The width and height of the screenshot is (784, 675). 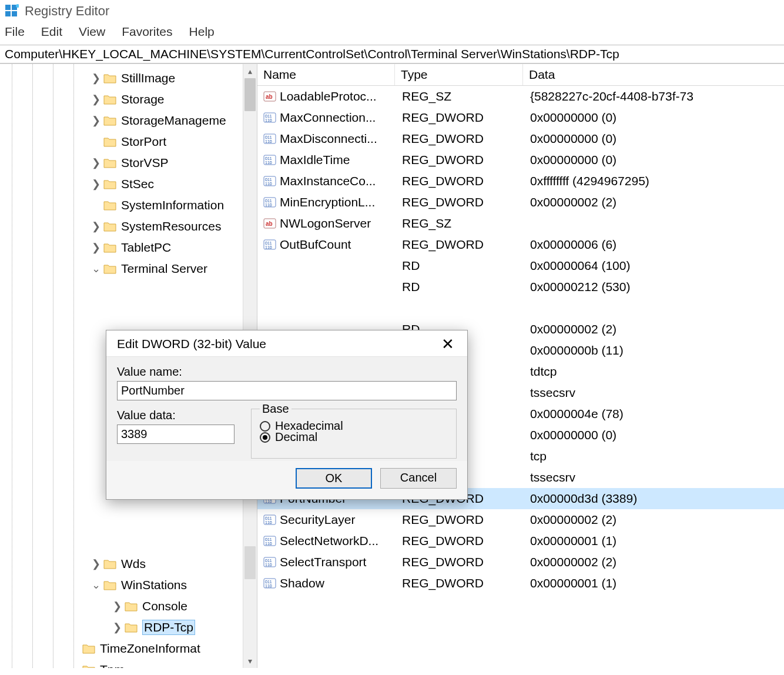 What do you see at coordinates (654, 181) in the screenshot?
I see `cell-data: 0xffffffff (4294967295)` at bounding box center [654, 181].